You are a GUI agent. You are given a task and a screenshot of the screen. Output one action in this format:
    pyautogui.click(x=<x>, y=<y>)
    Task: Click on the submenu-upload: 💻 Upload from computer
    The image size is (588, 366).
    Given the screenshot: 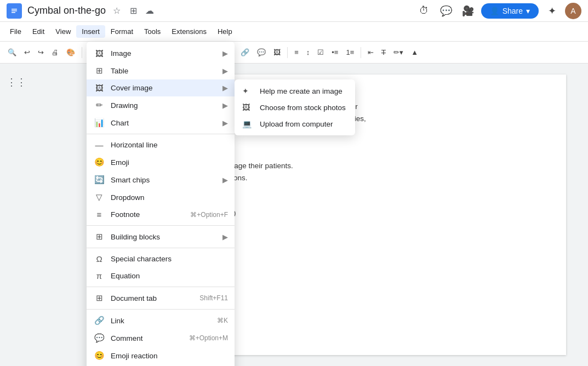 What is the action you would take?
    pyautogui.click(x=295, y=124)
    